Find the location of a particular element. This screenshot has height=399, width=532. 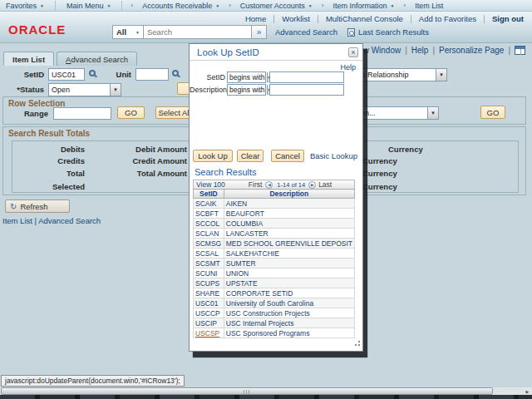

advanced-search-footer-link: Advanced Search is located at coordinates (70, 221).